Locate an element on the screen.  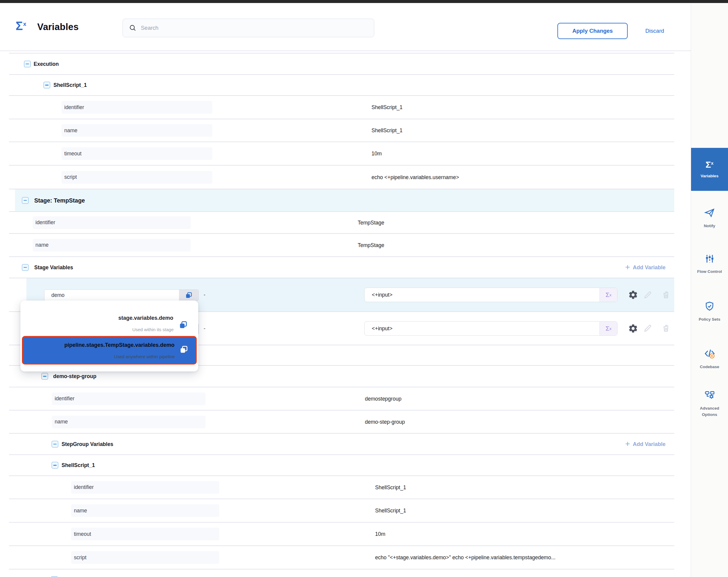
page-title: Variables is located at coordinates (58, 27).